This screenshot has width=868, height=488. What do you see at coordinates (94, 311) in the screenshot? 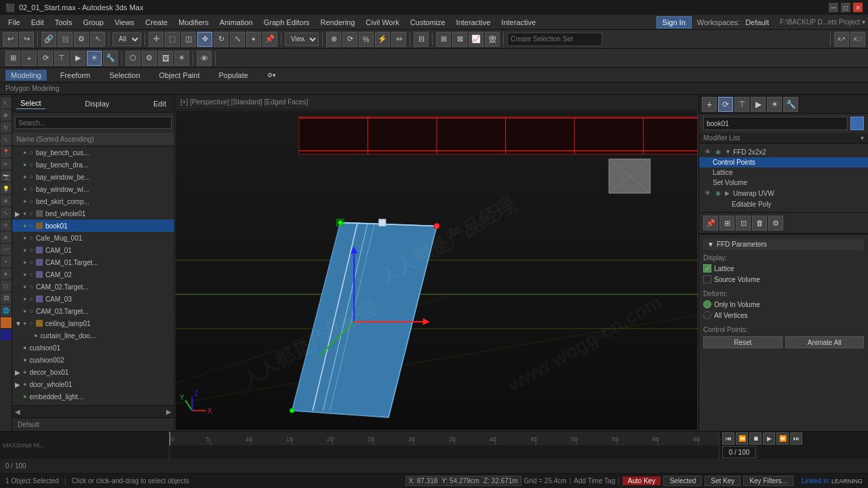
I see `scene-item: ● ○ CAM_03.Target...` at bounding box center [94, 311].